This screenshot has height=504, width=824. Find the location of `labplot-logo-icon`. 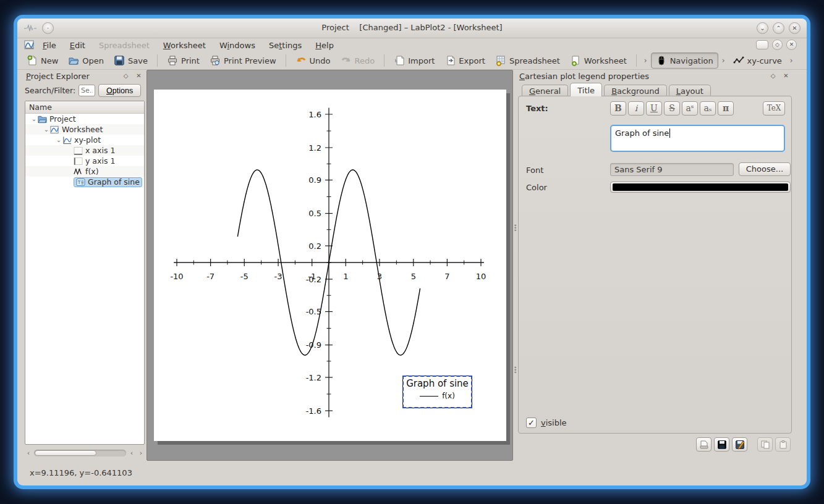

labplot-logo-icon is located at coordinates (29, 45).